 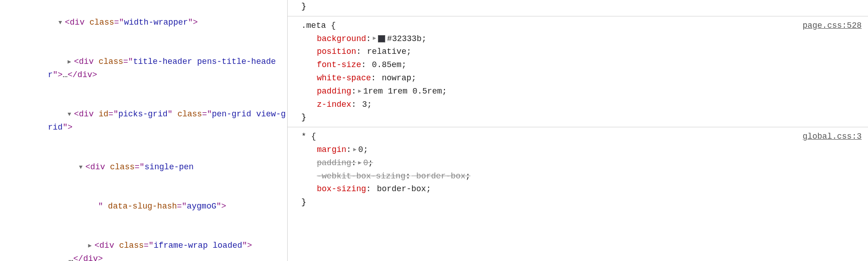 I want to click on dom-node: <div class="iframe-wrap loaded">…</div>, so click(x=144, y=244).